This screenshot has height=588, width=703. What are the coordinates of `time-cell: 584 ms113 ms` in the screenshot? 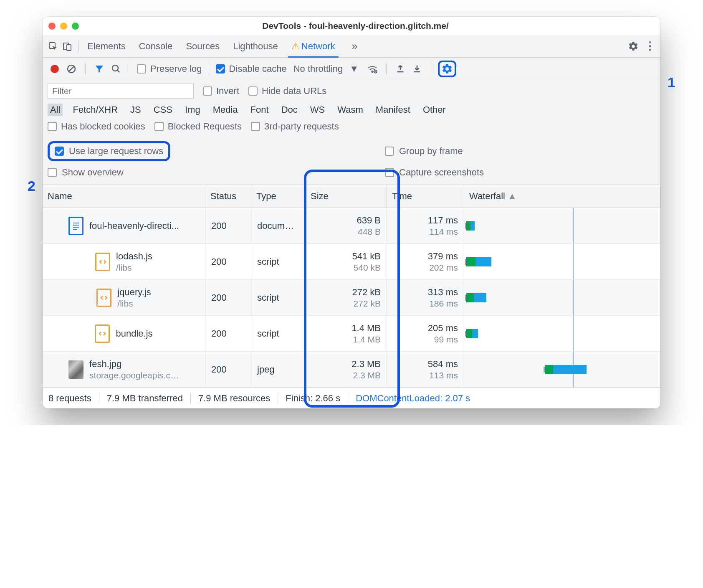 It's located at (426, 370).